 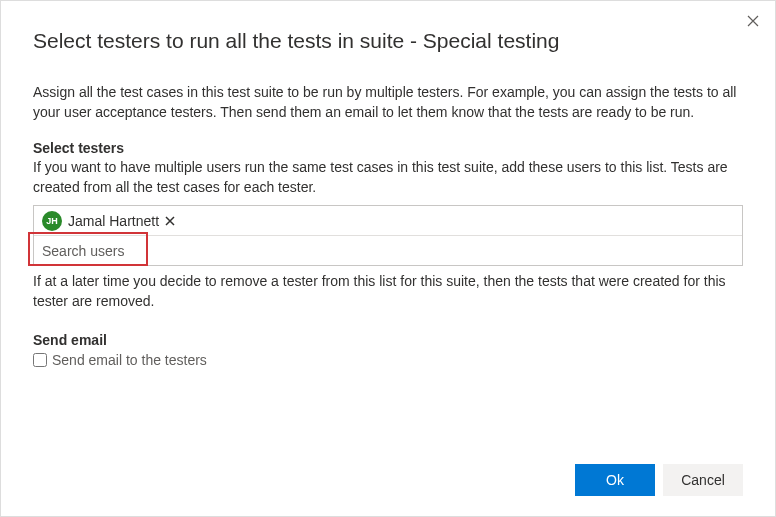 What do you see at coordinates (388, 251) in the screenshot?
I see `search-users-input` at bounding box center [388, 251].